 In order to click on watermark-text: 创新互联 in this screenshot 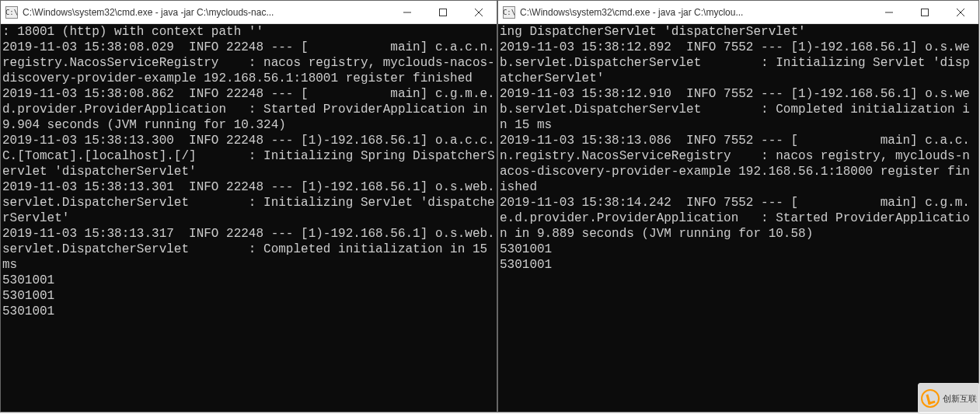, I will do `click(960, 399)`.